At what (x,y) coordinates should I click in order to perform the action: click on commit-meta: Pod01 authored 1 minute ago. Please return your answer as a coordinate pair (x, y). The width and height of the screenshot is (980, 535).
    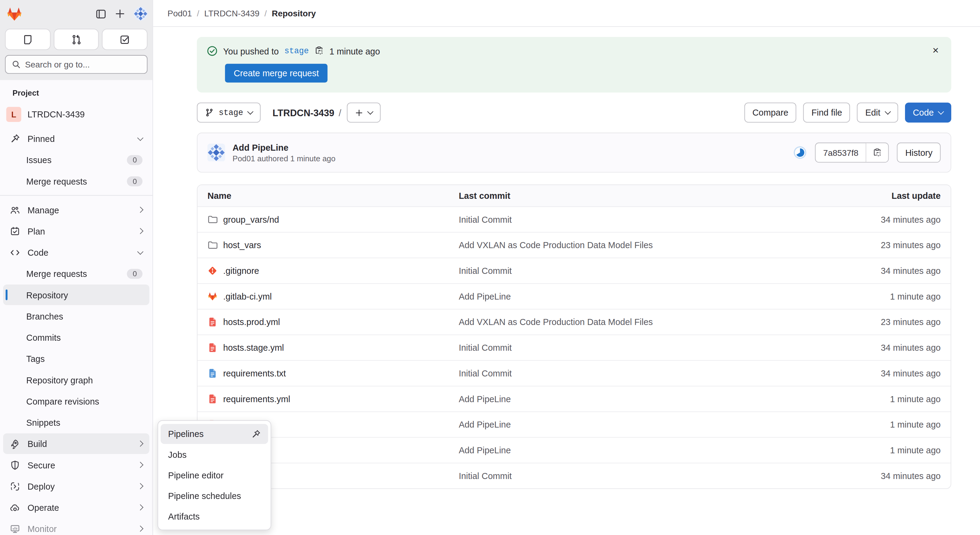
    Looking at the image, I should click on (284, 158).